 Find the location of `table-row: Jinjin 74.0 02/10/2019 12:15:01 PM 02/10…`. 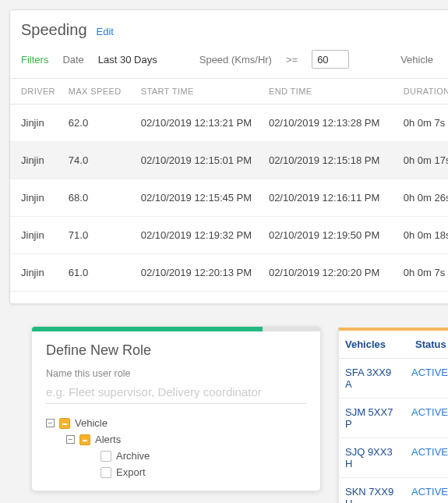

table-row: Jinjin 74.0 02/10/2019 12:15:01 PM 02/10… is located at coordinates (229, 161).